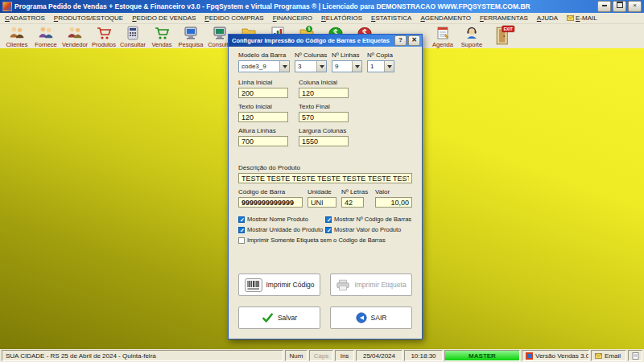  Describe the element at coordinates (381, 66) in the screenshot. I see `num-copia-select: 1` at that location.